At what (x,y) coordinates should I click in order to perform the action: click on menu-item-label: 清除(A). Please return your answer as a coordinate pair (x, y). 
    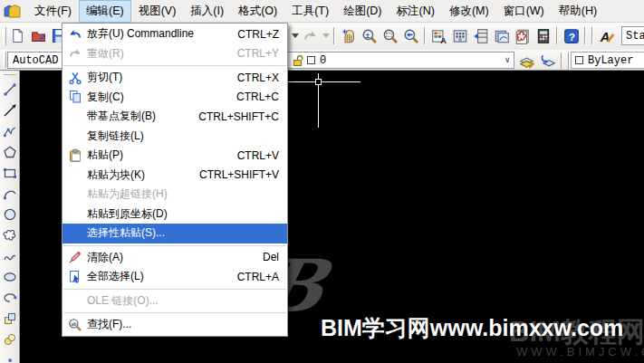
    Looking at the image, I should click on (175, 257).